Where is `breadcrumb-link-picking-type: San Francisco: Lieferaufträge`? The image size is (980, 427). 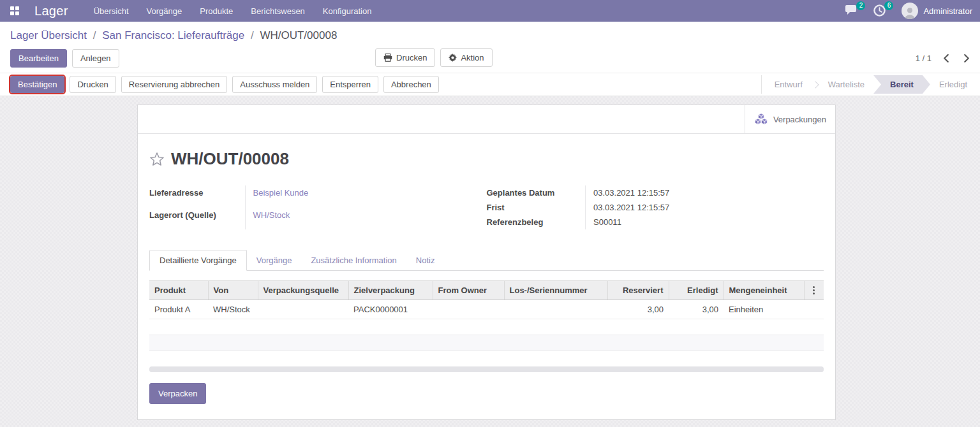 breadcrumb-link-picking-type: San Francisco: Lieferaufträge is located at coordinates (174, 36).